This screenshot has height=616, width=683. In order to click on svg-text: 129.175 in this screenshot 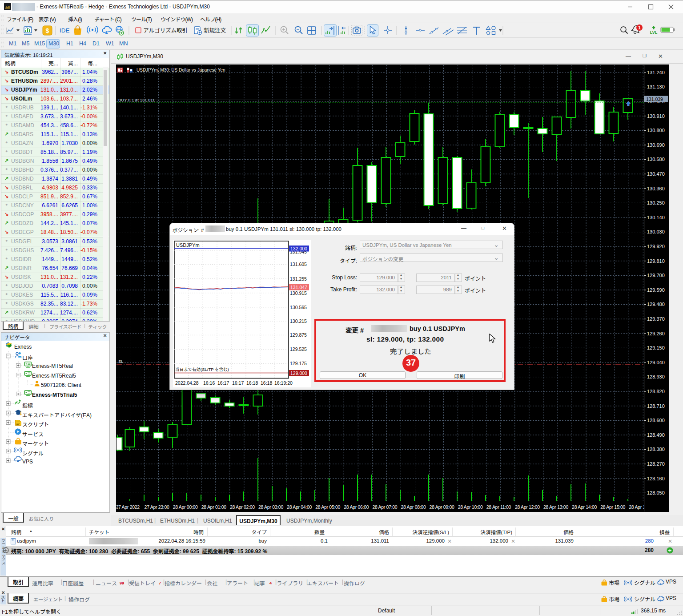, I will do `click(298, 363)`.